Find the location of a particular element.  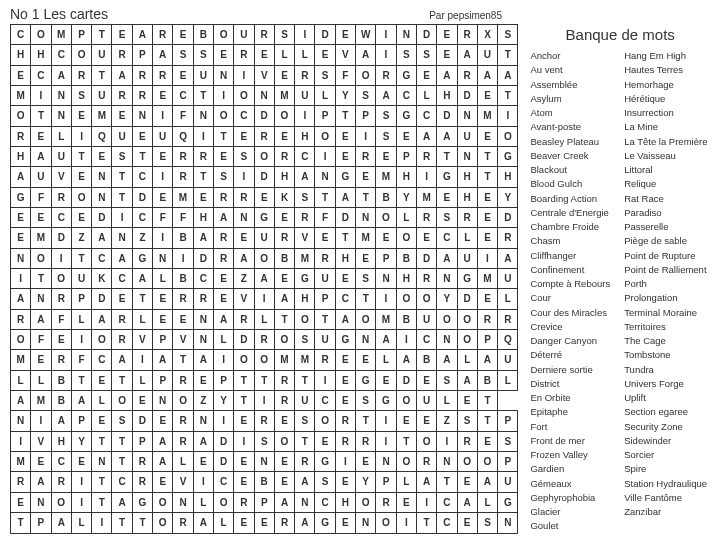

word-item: Gephyrophobia is located at coordinates (570, 498).